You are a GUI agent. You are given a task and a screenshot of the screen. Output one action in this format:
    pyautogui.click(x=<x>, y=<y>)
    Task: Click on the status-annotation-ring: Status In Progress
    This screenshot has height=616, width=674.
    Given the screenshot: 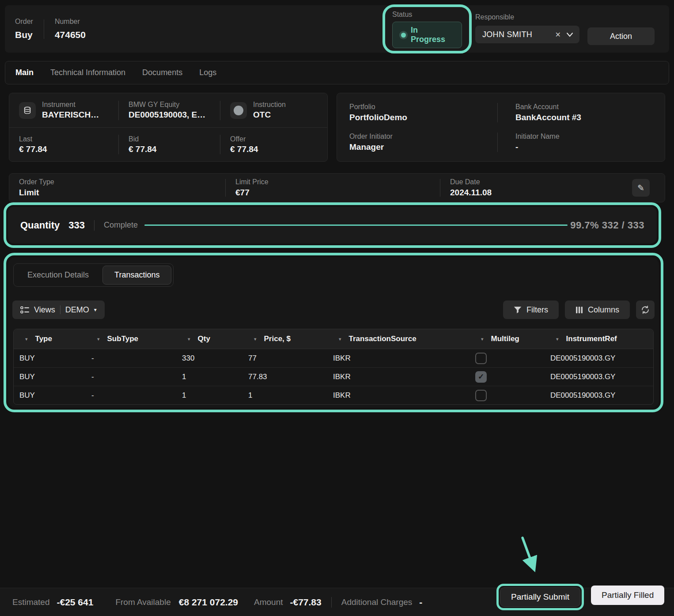 What is the action you would take?
    pyautogui.click(x=427, y=29)
    